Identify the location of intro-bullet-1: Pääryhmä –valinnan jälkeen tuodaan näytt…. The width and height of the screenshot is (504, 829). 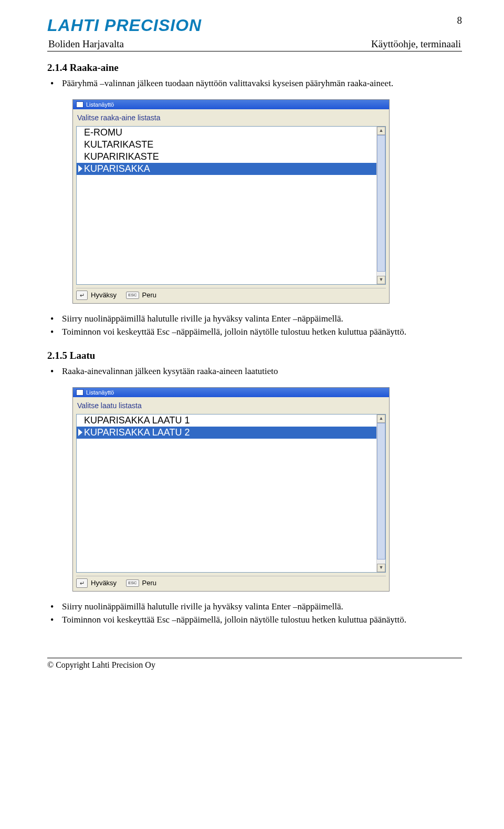
(255, 84).